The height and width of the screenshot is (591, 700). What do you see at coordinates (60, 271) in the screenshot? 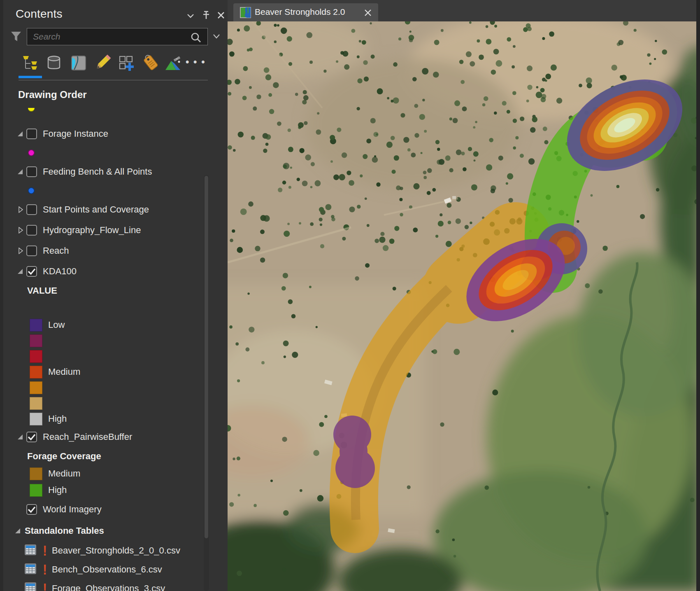
I see `layer-label: KDA100` at bounding box center [60, 271].